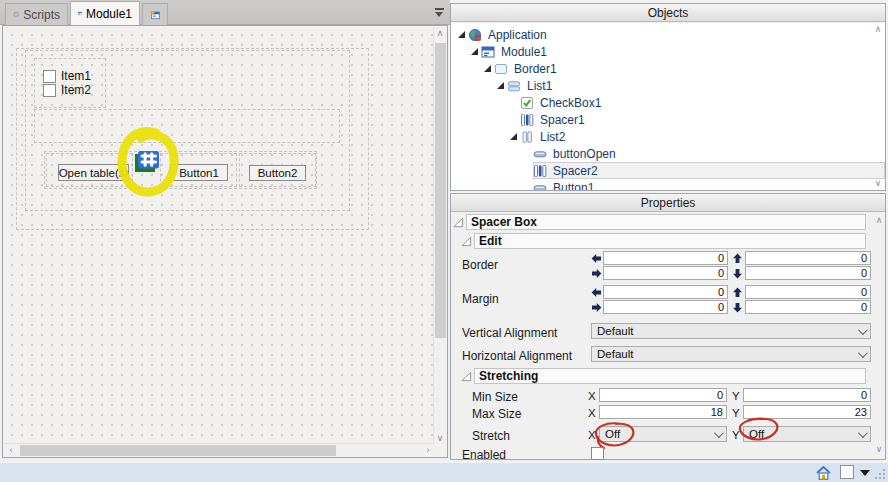 The height and width of the screenshot is (482, 888). What do you see at coordinates (731, 331) in the screenshot?
I see `vertical-alignment-dropdown: Default` at bounding box center [731, 331].